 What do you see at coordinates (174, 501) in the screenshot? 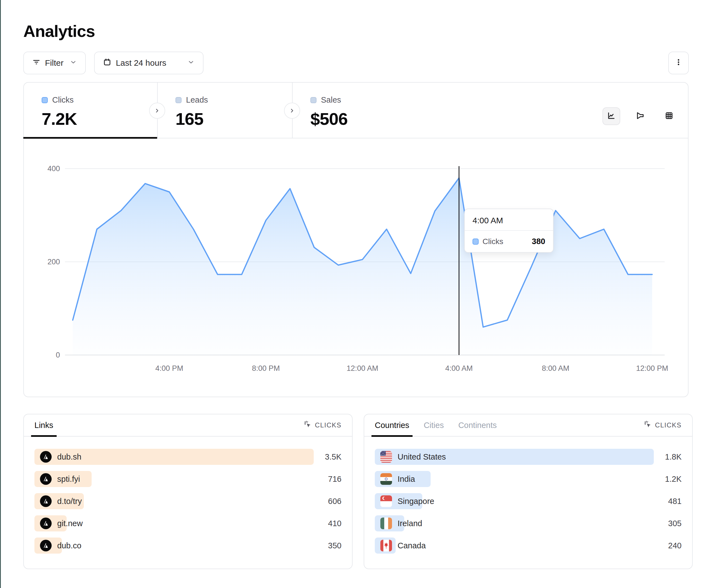
I see `bar-area: d.to/try` at bounding box center [174, 501].